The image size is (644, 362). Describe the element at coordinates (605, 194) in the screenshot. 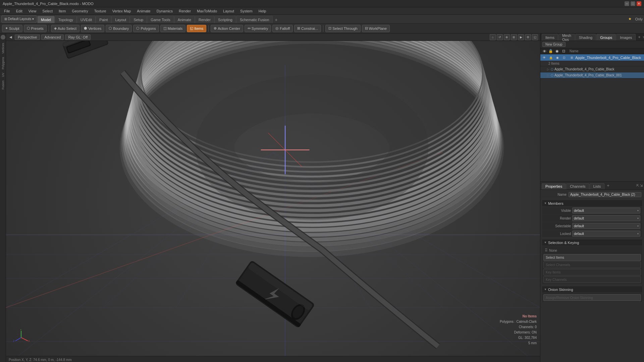

I see `name-field-value: Apple_Thunderbolt_4_Pro_Cable_Black (2)` at that location.